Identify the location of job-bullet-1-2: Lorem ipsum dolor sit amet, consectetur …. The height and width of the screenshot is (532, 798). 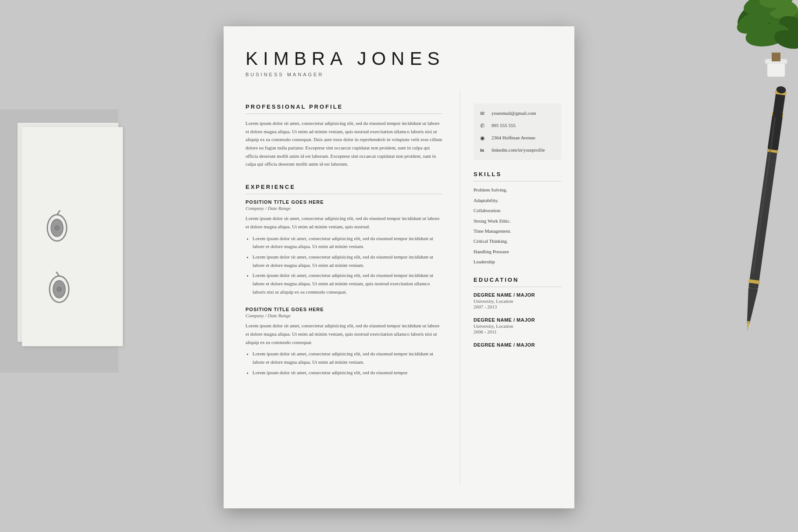
(347, 261).